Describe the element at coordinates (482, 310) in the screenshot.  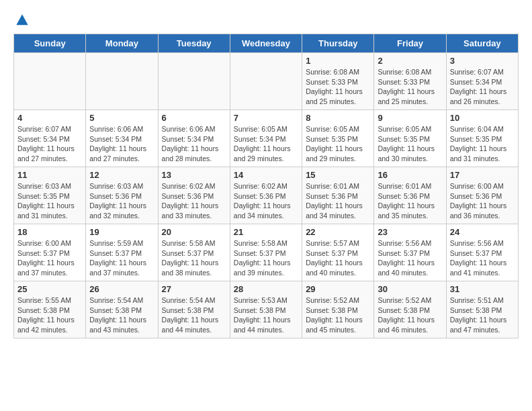
I see `calendar-cell: 31Sunrise: 5:51 AM Sunset: 5:38 PM Dayli…` at that location.